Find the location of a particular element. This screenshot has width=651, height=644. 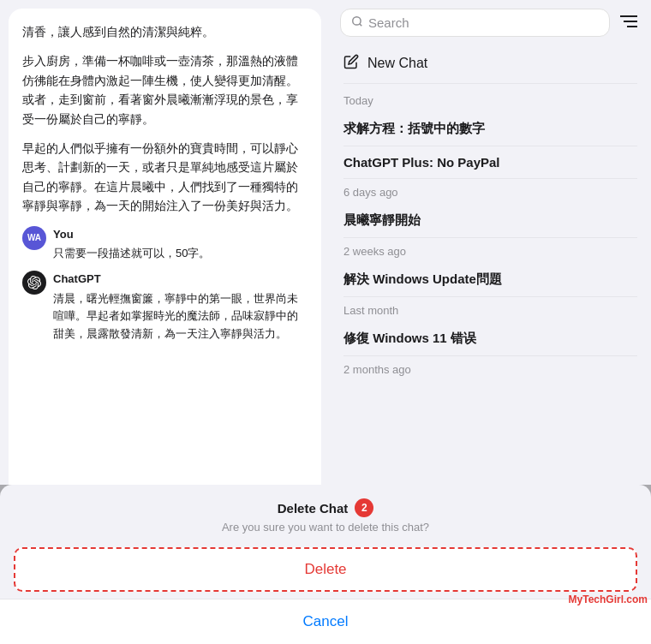

section-header-2weeks: 2 weeks ago is located at coordinates (490, 250).